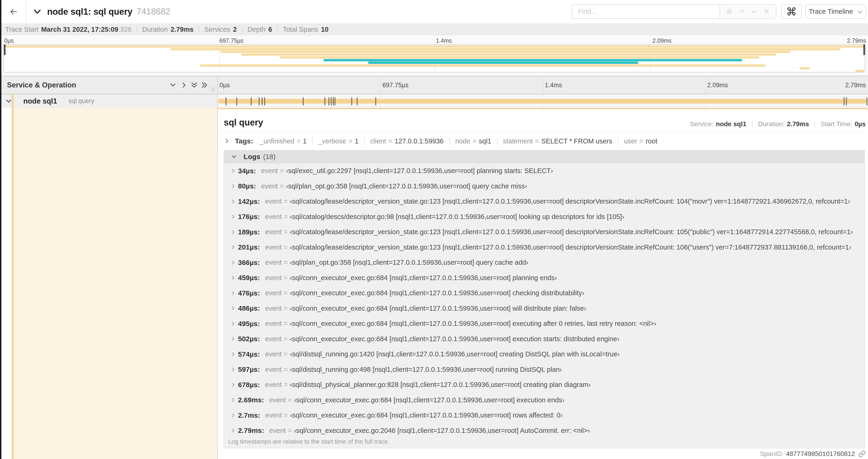  Describe the element at coordinates (214, 90) in the screenshot. I see `column-resize-grip` at that location.